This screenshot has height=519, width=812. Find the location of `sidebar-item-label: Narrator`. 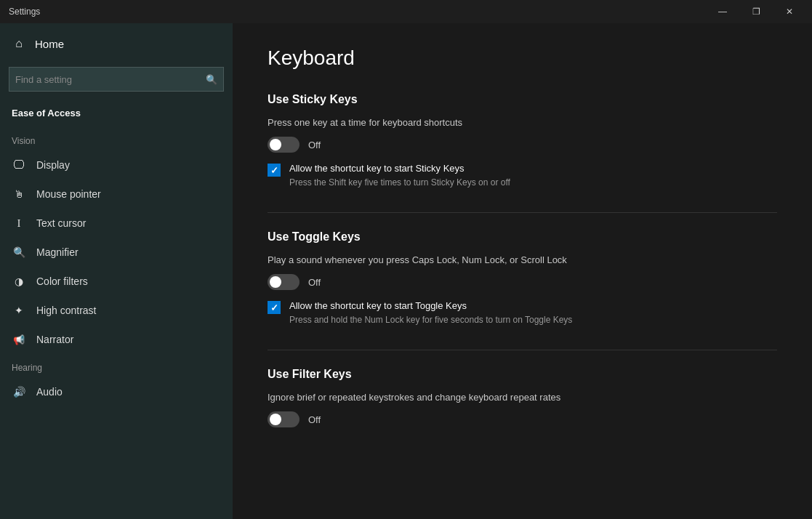

sidebar-item-label: Narrator is located at coordinates (55, 339).